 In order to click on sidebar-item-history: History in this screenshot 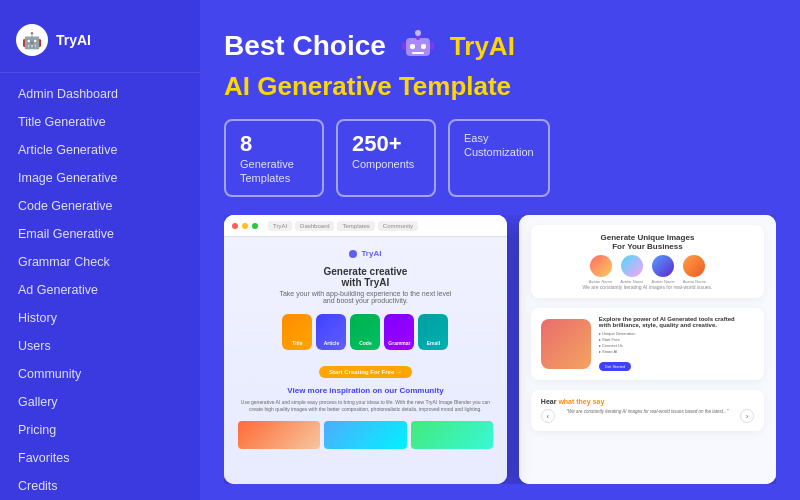, I will do `click(100, 318)`.